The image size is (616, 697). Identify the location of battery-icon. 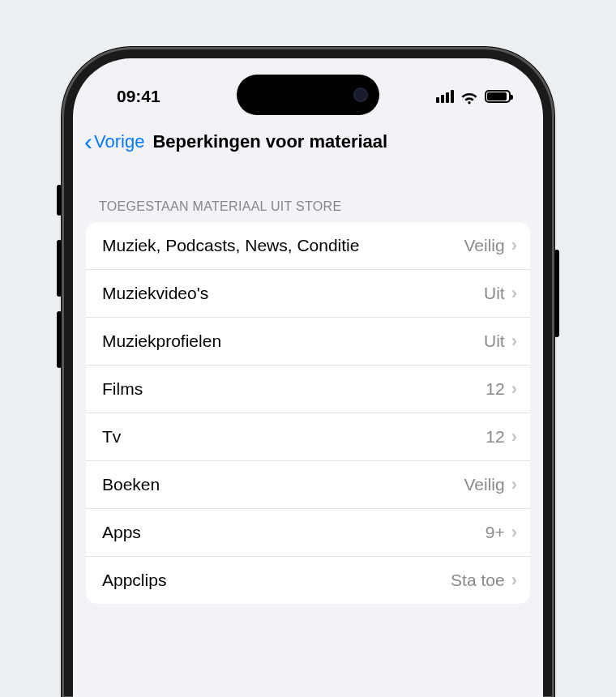
(498, 96).